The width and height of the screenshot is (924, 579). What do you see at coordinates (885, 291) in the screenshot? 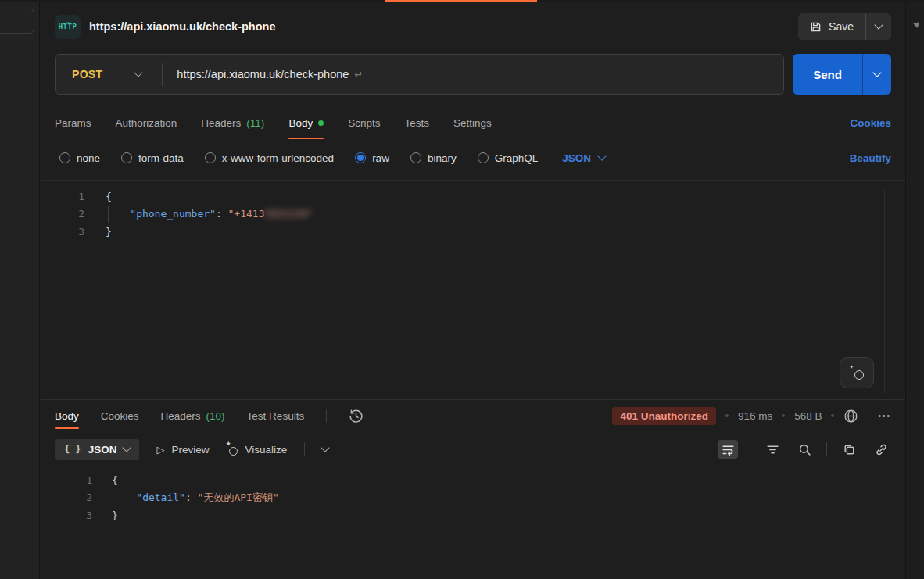
I see `editor-scrollbar` at bounding box center [885, 291].